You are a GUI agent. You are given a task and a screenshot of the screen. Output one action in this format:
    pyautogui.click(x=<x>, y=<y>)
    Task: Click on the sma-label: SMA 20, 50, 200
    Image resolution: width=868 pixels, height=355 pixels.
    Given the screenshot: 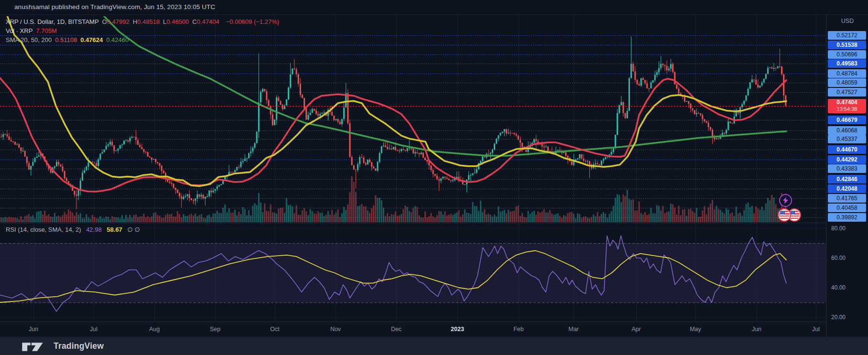 What is the action you would take?
    pyautogui.click(x=29, y=40)
    